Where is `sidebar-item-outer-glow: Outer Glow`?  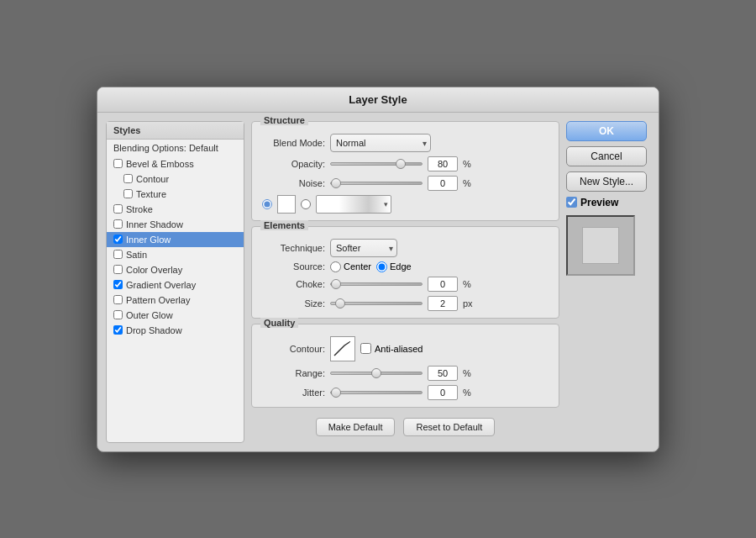 sidebar-item-outer-glow: Outer Glow is located at coordinates (175, 315).